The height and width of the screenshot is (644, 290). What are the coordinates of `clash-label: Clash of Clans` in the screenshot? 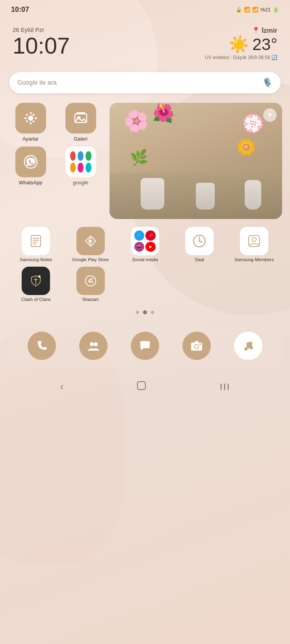 It's located at (36, 300).